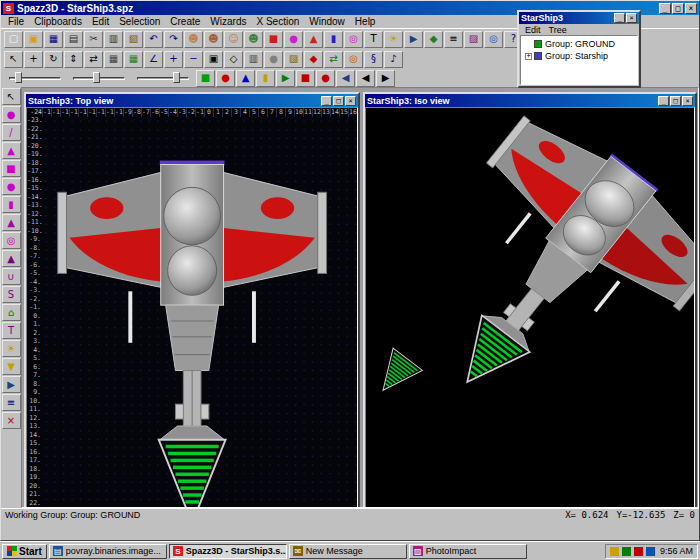 The width and height of the screenshot is (700, 560). Describe the element at coordinates (614, 552) in the screenshot. I see `volume-icon` at that location.